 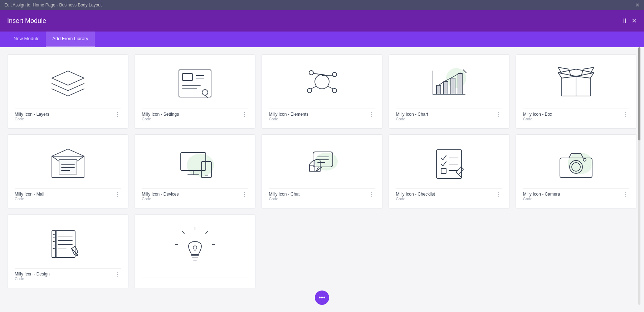 What do you see at coordinates (244, 195) in the screenshot?
I see `card-menu-devices: ⋮` at bounding box center [244, 195].